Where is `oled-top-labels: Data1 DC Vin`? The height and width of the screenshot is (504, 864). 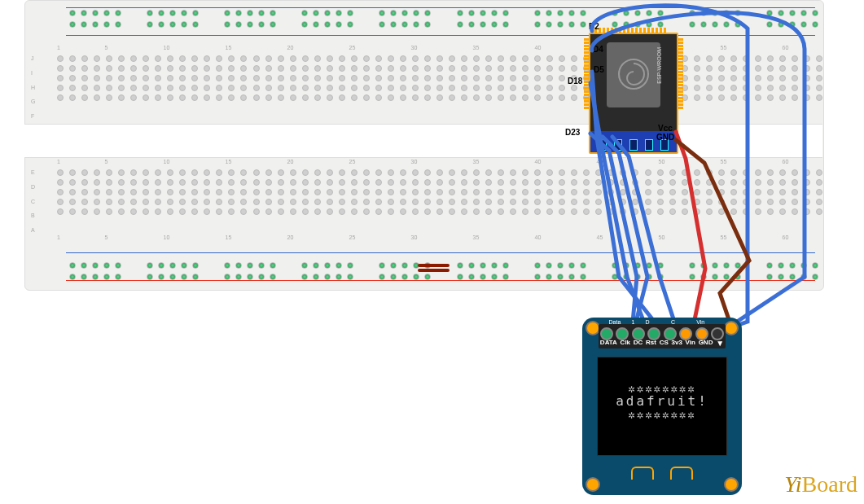
oled-top-labels: Data1 DC Vin is located at coordinates (662, 322).